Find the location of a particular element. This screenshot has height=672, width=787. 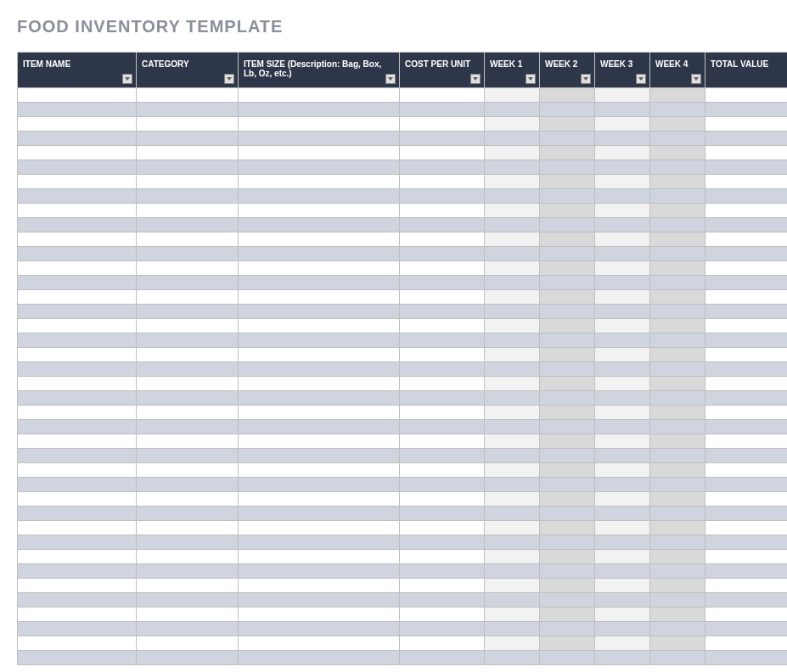

col-header-week-3: WEEK 3 is located at coordinates (623, 70).